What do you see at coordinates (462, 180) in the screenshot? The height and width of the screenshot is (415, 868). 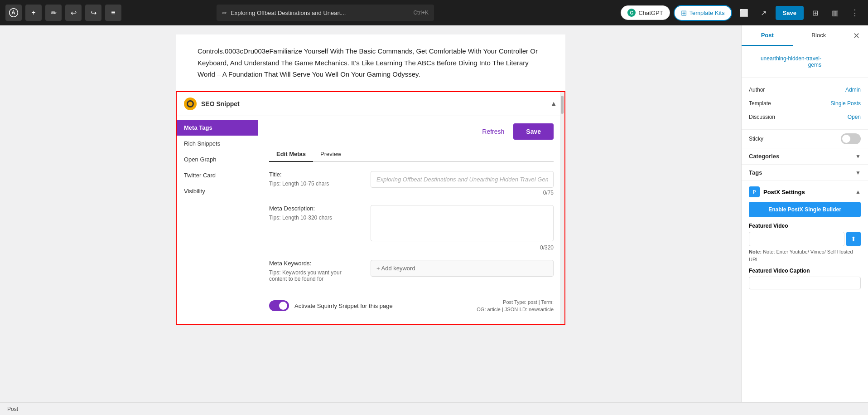 I see `title-input` at bounding box center [462, 180].